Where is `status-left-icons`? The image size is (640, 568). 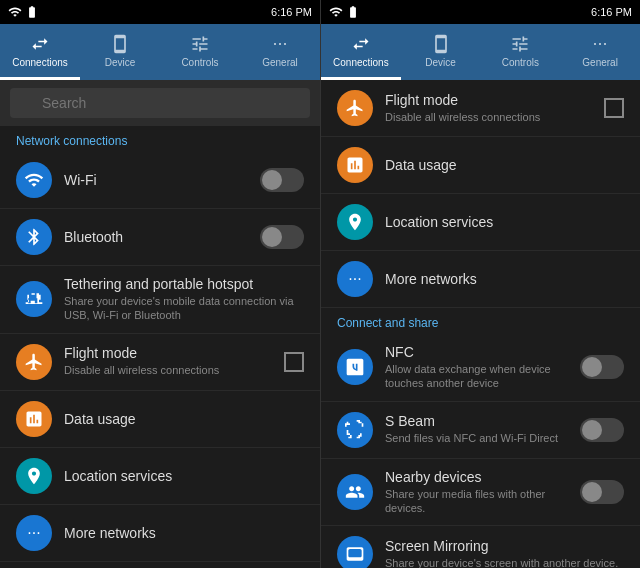
status-left-icons is located at coordinates (24, 12).